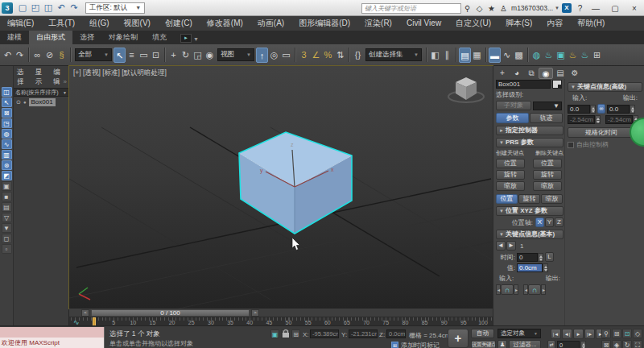 The image size is (644, 348). Describe the element at coordinates (601, 109) in the screenshot. I see `lock-tangents-button: ∞` at that location.